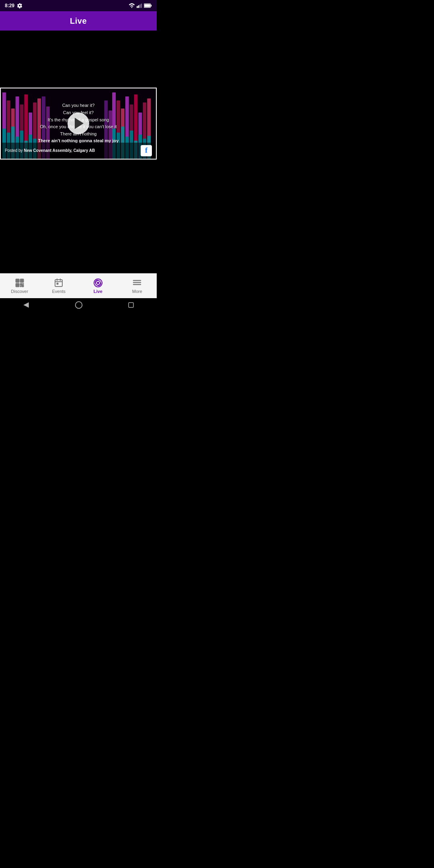  What do you see at coordinates (78, 286) in the screenshot?
I see `bottom-nav: Discover Events` at bounding box center [78, 286].